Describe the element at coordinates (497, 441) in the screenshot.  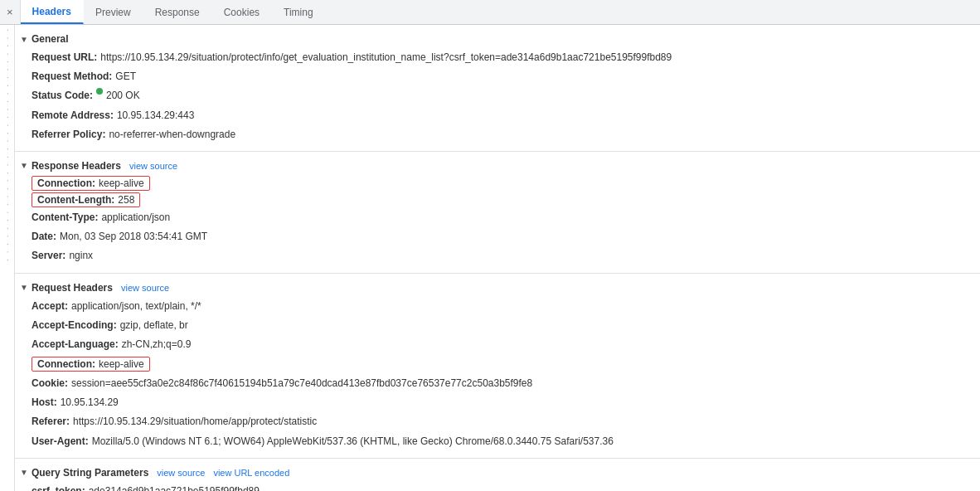
I see `request-user-agent-row: User-Agent: Mozilla/5.0 (Windows NT 6.1;…` at that location.